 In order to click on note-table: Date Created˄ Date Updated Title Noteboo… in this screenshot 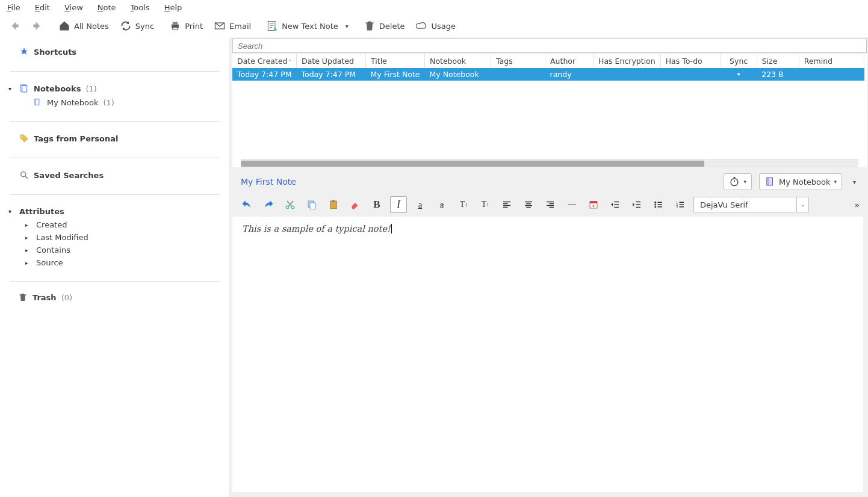, I will do `click(548, 67)`.